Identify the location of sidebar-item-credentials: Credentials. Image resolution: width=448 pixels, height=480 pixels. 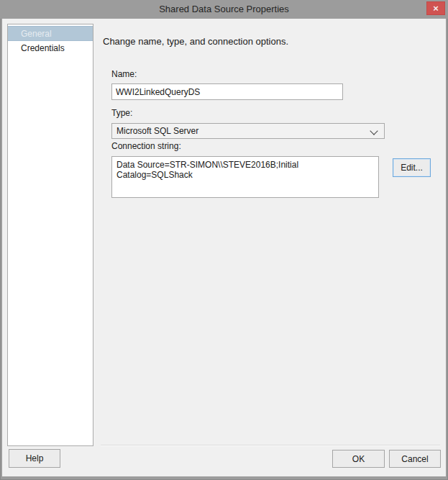
(50, 49).